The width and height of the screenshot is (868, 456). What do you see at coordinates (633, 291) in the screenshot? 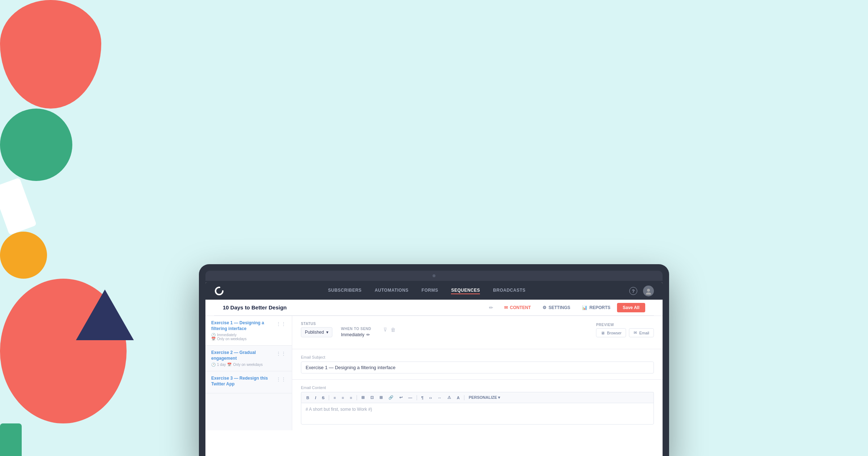
I see `help-button: ?` at bounding box center [633, 291].